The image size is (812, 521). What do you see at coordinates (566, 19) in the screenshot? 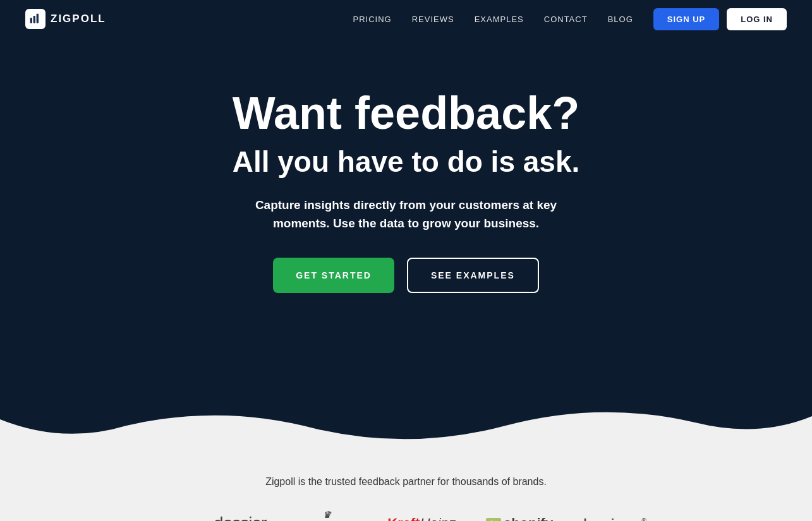
I see `nav-link-contact: CONTACT` at bounding box center [566, 19].